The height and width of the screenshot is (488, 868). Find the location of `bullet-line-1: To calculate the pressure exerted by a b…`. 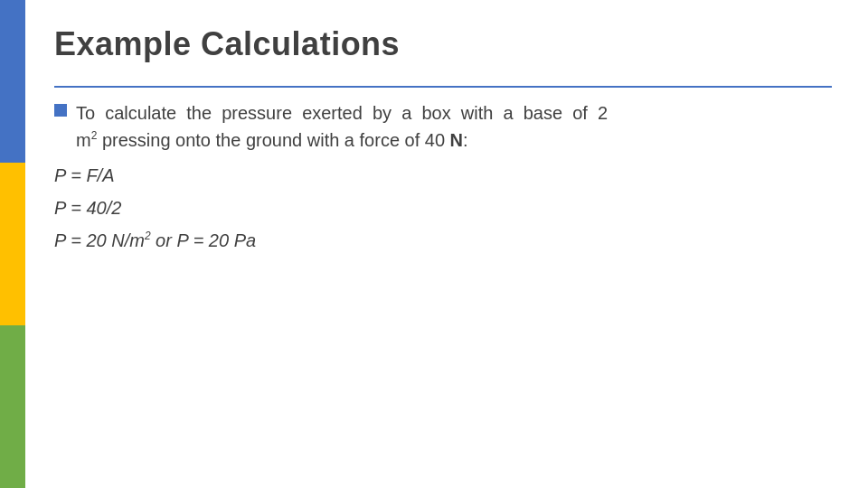

bullet-line-1: To calculate the pressure exerted by a b… is located at coordinates (342, 113).